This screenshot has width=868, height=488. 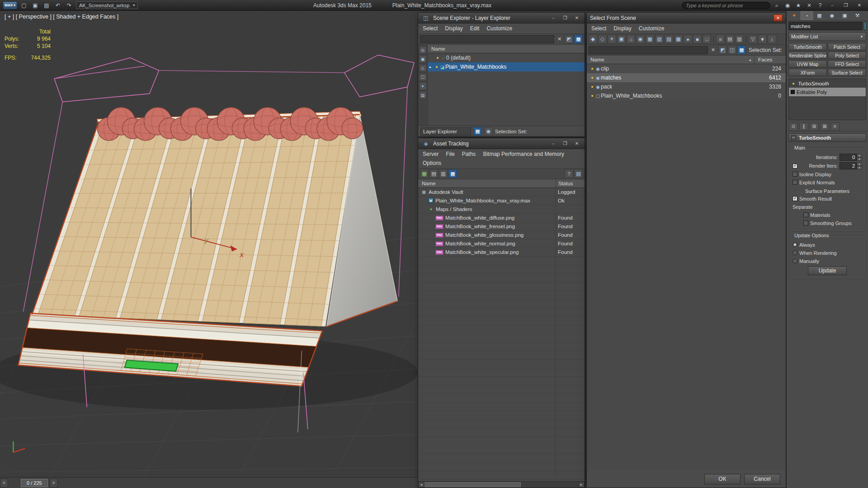 I want to click on sync-selection-icon: ↕, so click(x=772, y=39).